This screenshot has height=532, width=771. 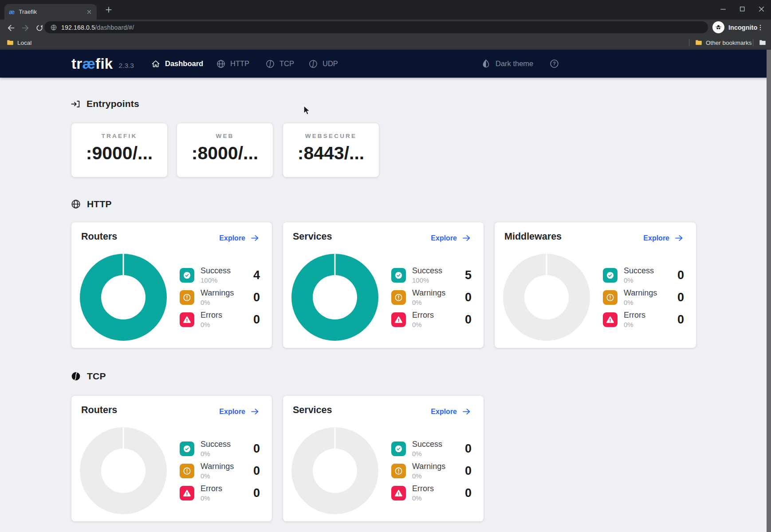 I want to click on entrypoint-name: WEB, so click(x=225, y=136).